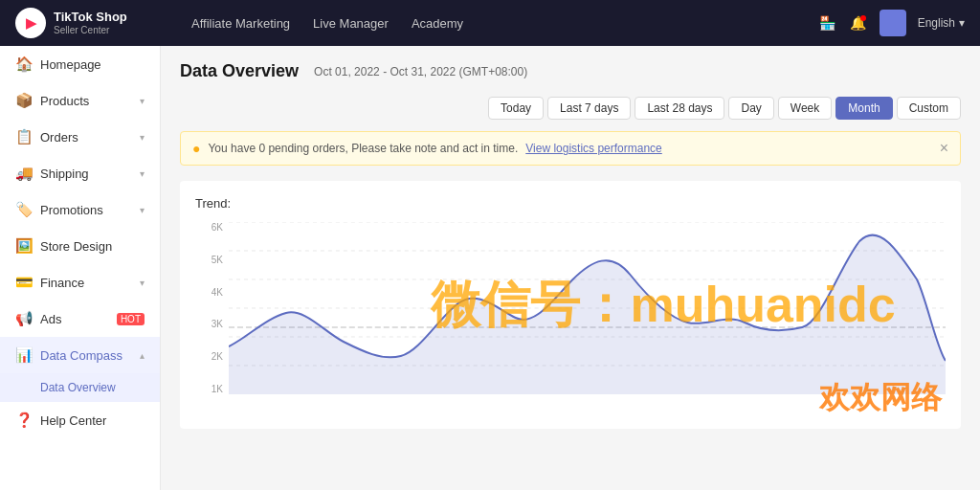 This screenshot has width=980, height=490. I want to click on sidebar-item-ads: 📢 Ads HOT, so click(80, 319).